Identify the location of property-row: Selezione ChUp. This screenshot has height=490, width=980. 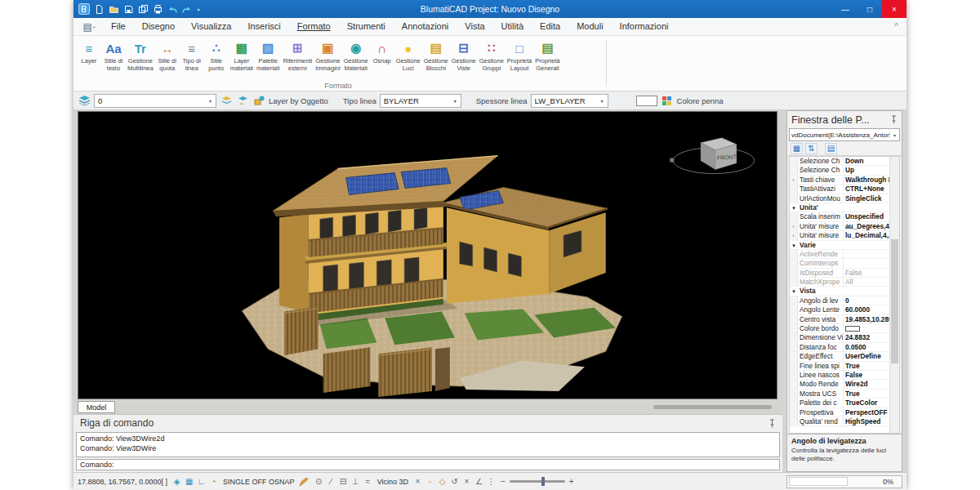
(840, 170).